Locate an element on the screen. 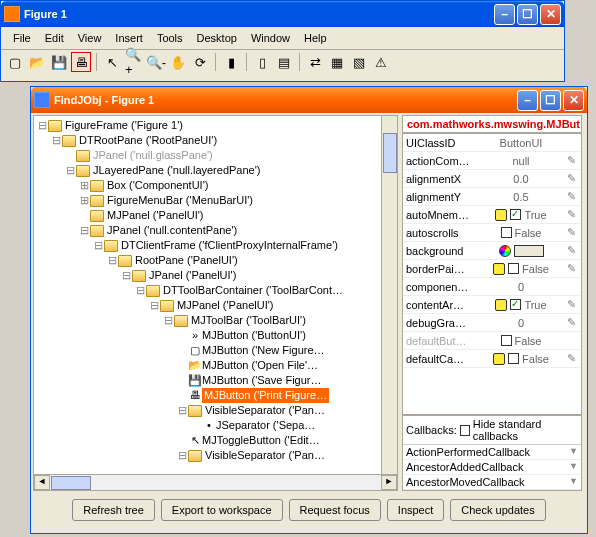 This screenshot has height=537, width=596. tree-node: ⊞Box ('ComponentUI') is located at coordinates (216, 186).